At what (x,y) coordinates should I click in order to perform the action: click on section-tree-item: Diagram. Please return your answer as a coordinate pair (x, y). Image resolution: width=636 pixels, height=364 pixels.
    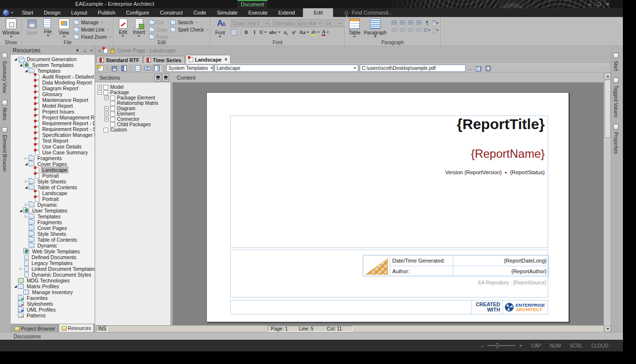
    Looking at the image, I should click on (133, 109).